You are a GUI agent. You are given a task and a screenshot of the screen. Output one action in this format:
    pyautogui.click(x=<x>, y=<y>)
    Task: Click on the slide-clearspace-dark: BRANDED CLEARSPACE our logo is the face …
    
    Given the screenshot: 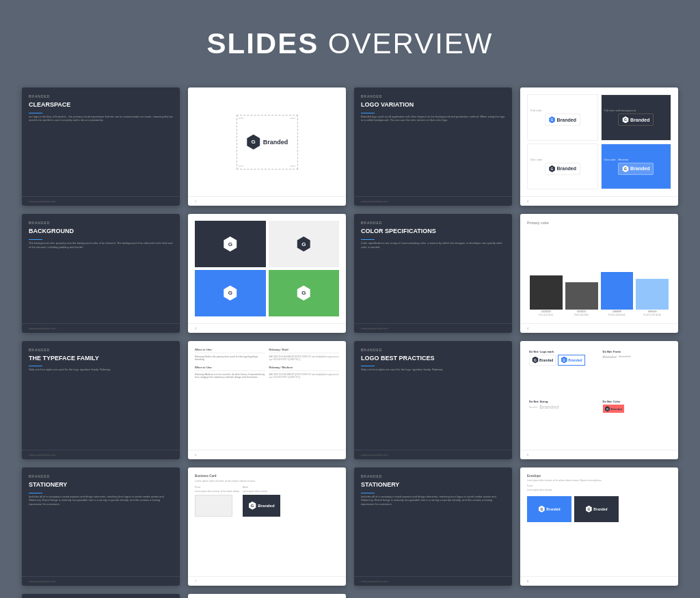 What is the action you would take?
    pyautogui.click(x=101, y=146)
    